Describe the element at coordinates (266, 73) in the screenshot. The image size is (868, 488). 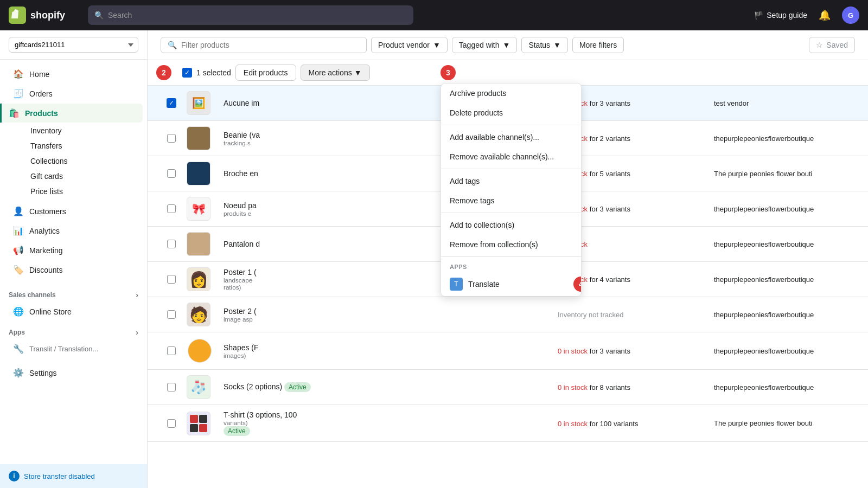
I see `edit-products-button: Edit products` at that location.